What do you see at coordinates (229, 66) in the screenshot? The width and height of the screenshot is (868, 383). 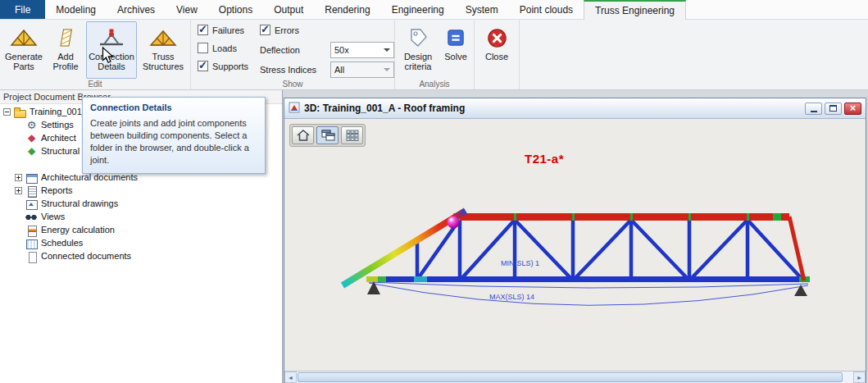 I see `supports-checkbox: Supports` at bounding box center [229, 66].